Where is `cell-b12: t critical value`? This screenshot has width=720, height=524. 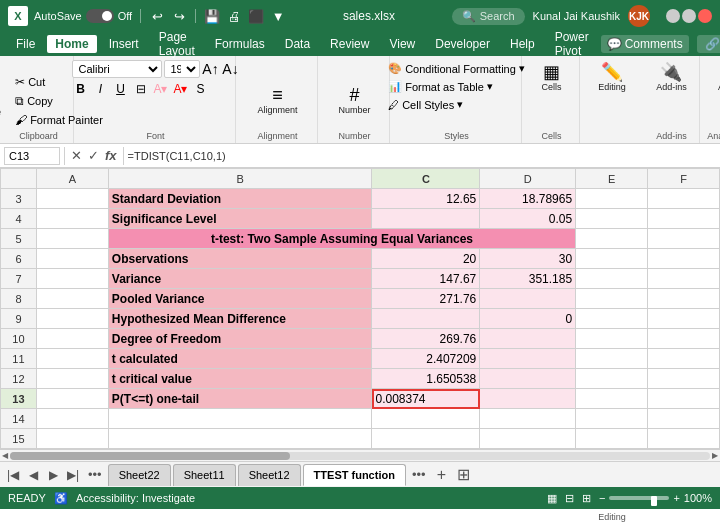 cell-b12: t critical value is located at coordinates (240, 379).